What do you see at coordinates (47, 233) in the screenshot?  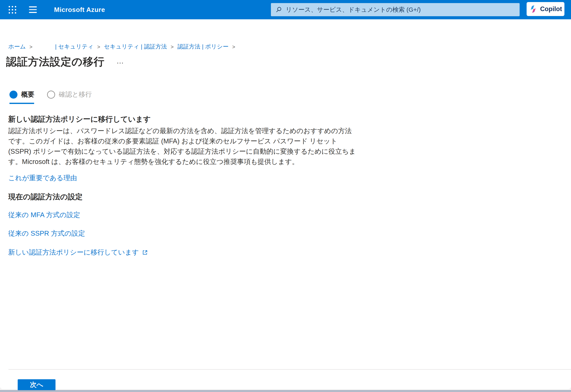 I see `legacy-sspr-settings-label: 従来の SSPR 方式の設定` at bounding box center [47, 233].